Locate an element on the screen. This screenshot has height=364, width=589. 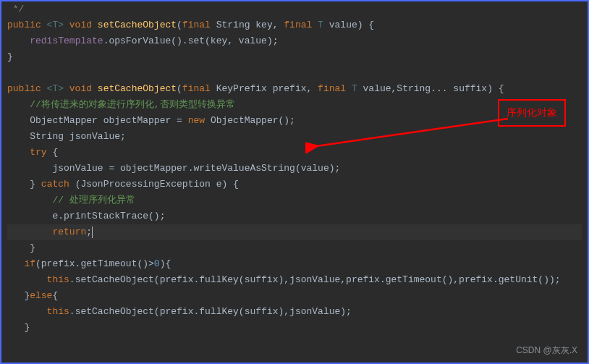
generic-t: <T> is located at coordinates (55, 25).